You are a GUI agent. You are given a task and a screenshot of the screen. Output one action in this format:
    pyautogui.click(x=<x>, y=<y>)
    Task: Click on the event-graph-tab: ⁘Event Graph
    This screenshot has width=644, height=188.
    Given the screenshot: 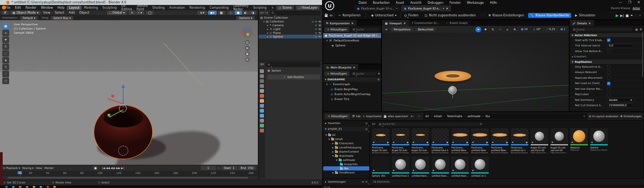 What is the action you would take?
    pyautogui.click(x=456, y=23)
    